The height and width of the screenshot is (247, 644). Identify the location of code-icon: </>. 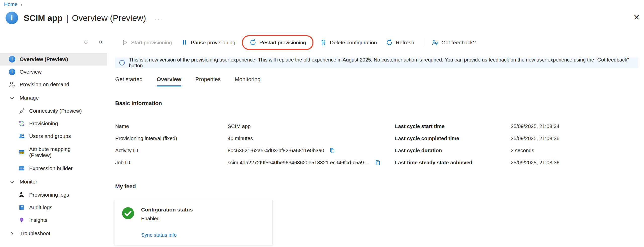
(22, 168).